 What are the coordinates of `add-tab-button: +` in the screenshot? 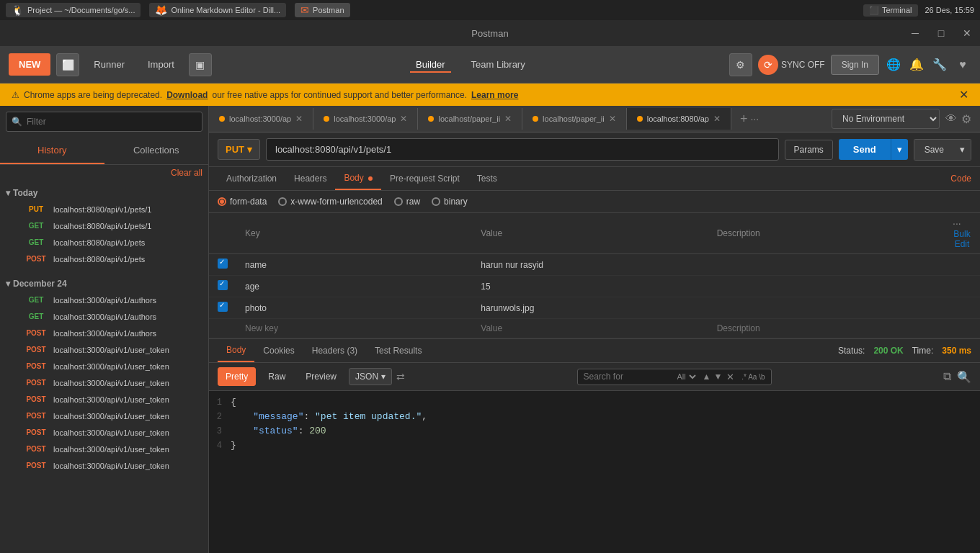 It's located at (744, 120).